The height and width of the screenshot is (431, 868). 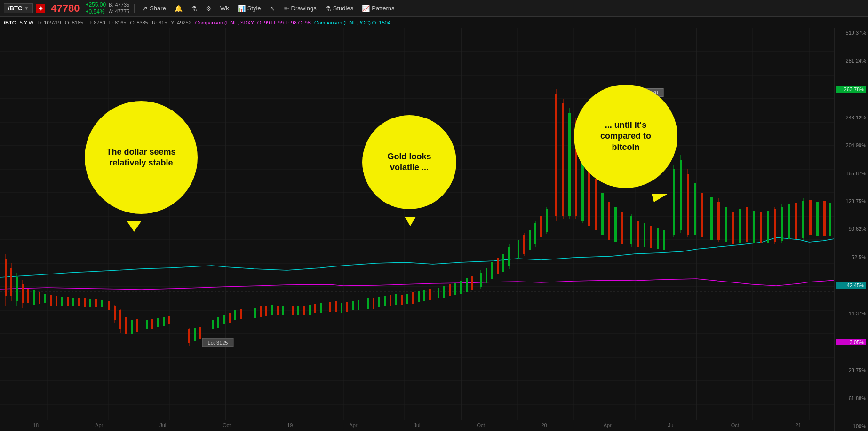 I want to click on share-button: ↗ Share, so click(x=154, y=8).